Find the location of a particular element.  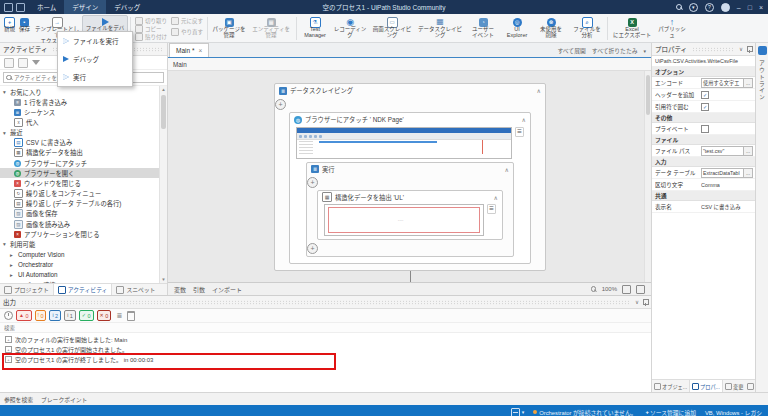

activity-item-write-line: ≡1 行を書き込み is located at coordinates (84, 102).